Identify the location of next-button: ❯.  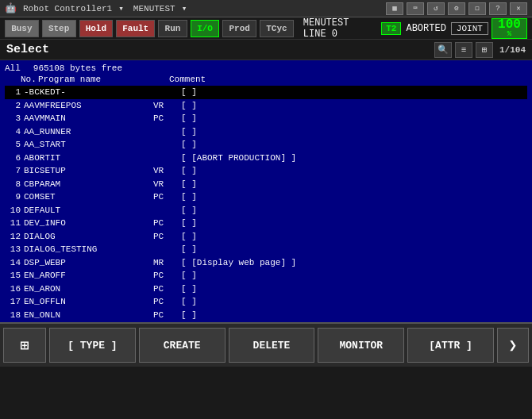
(513, 345).